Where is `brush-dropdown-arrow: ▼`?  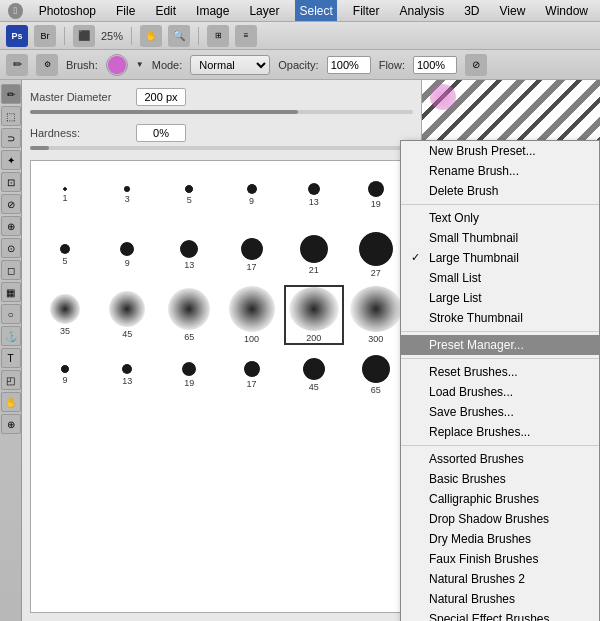
brush-dropdown-arrow: ▼ is located at coordinates (140, 64).